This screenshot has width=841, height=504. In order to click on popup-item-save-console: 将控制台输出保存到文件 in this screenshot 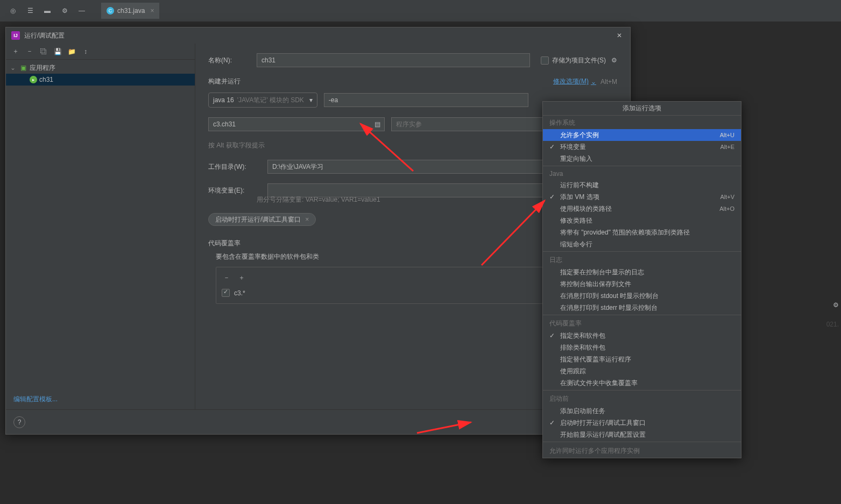, I will do `click(642, 284)`.